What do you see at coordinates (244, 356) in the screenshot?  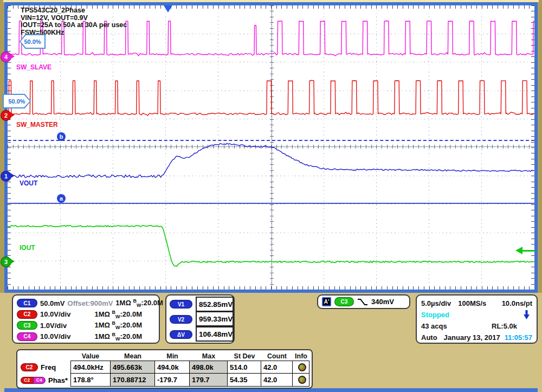 I see `col-header-stdev: St Dev` at bounding box center [244, 356].